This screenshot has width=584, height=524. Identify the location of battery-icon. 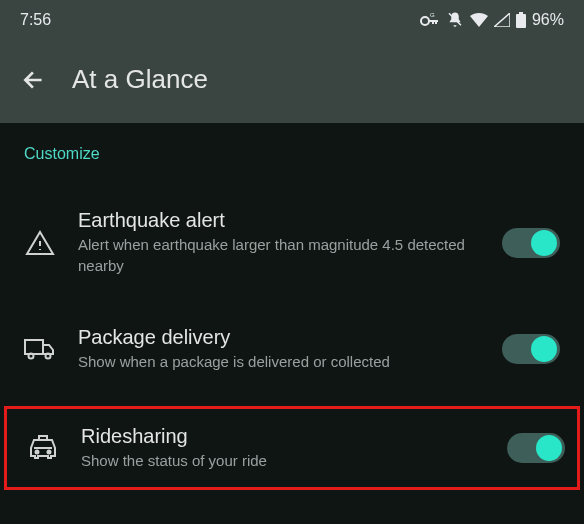
(521, 20).